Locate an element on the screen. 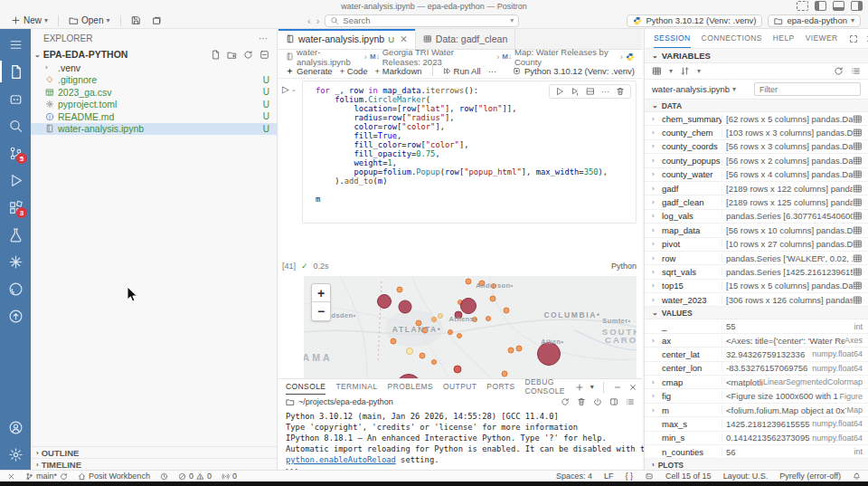  customize-layout-icon is located at coordinates (803, 5).